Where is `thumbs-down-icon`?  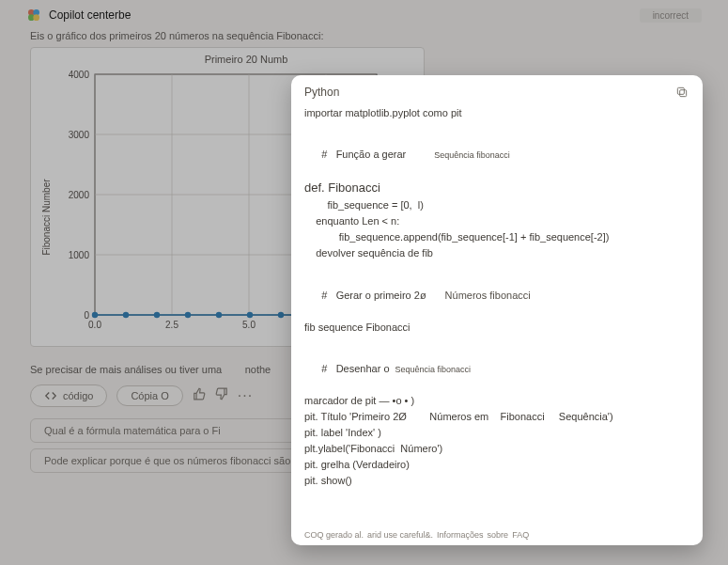 thumbs-down-icon is located at coordinates (222, 394).